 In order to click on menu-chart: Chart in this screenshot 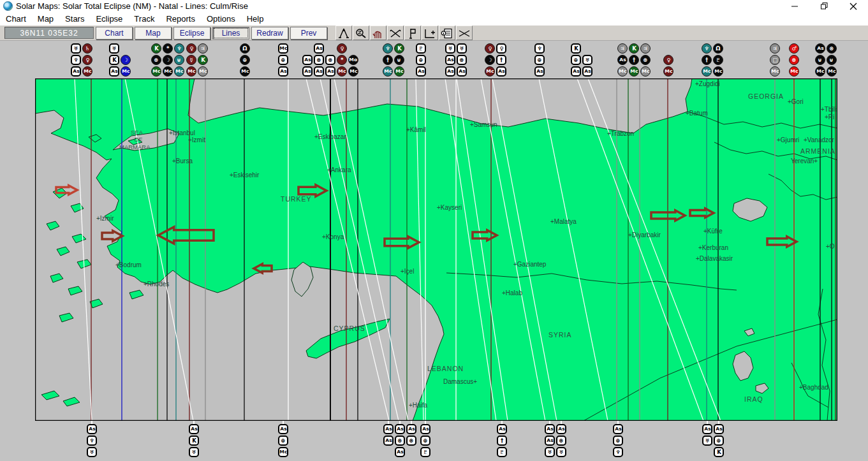, I will do `click(16, 19)`.